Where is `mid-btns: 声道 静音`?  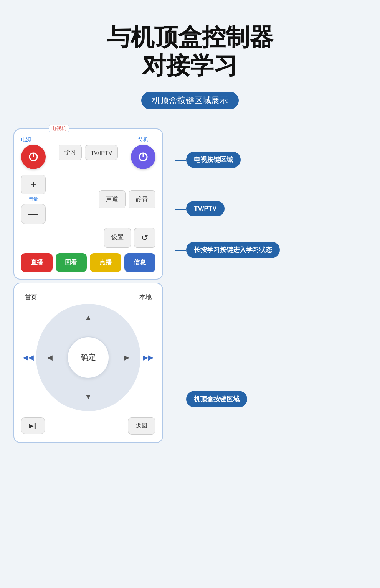
mid-btns: 声道 静音 is located at coordinates (127, 199).